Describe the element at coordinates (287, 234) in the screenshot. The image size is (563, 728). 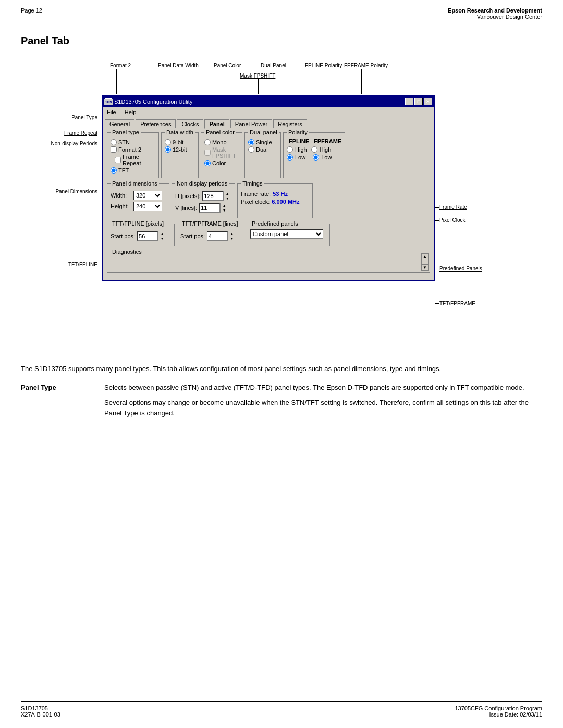
I see `predefined-select: Custom panel` at that location.